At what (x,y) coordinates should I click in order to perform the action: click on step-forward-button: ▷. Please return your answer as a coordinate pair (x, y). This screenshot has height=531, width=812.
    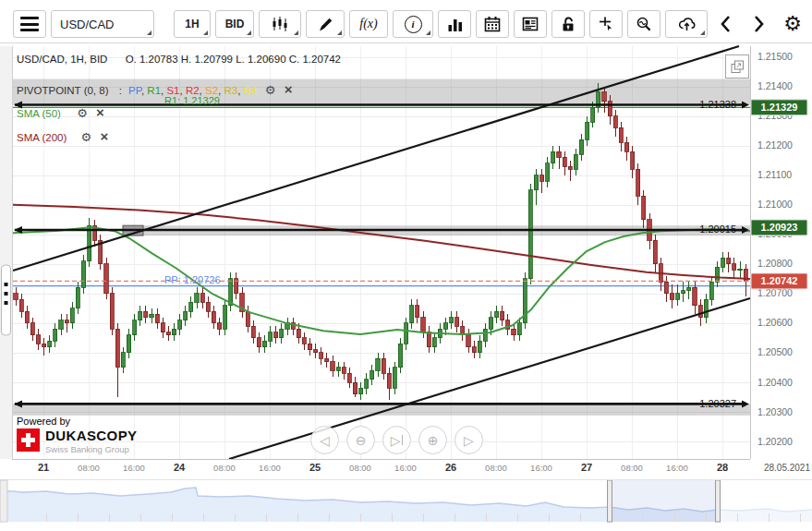
    Looking at the image, I should click on (469, 440).